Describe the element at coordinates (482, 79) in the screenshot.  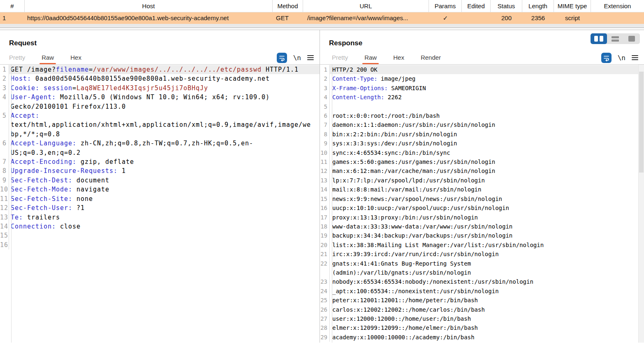
I see `editor-line: 2Content-Type: image/jpeg` at that location.